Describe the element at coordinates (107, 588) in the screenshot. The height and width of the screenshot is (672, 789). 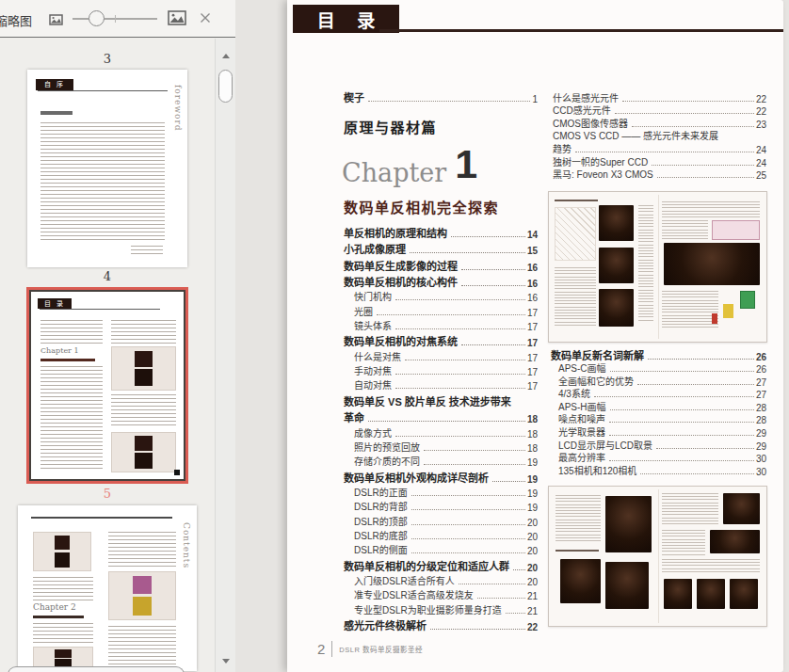
I see `thumbnail-page-5: Contents Chapter 2` at that location.